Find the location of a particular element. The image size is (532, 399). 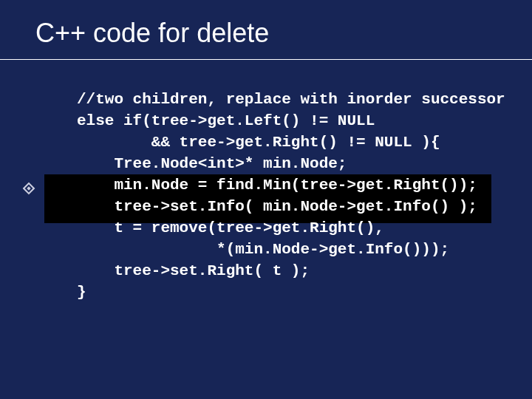

code-line: tree->set.Right( t ); is located at coordinates (266, 272).